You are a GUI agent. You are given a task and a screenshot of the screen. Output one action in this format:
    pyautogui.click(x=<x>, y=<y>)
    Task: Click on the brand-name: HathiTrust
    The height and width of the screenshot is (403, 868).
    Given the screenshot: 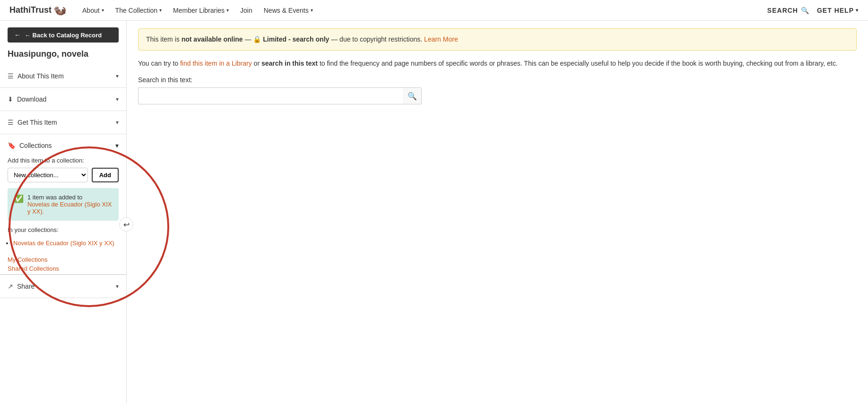 What is the action you would take?
    pyautogui.click(x=30, y=10)
    